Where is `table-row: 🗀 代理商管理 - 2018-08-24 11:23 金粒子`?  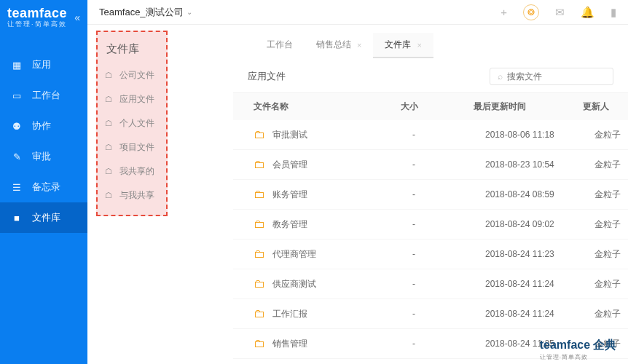 table-row: 🗀 代理商管理 - 2018-08-24 11:23 金粒子 is located at coordinates (431, 255).